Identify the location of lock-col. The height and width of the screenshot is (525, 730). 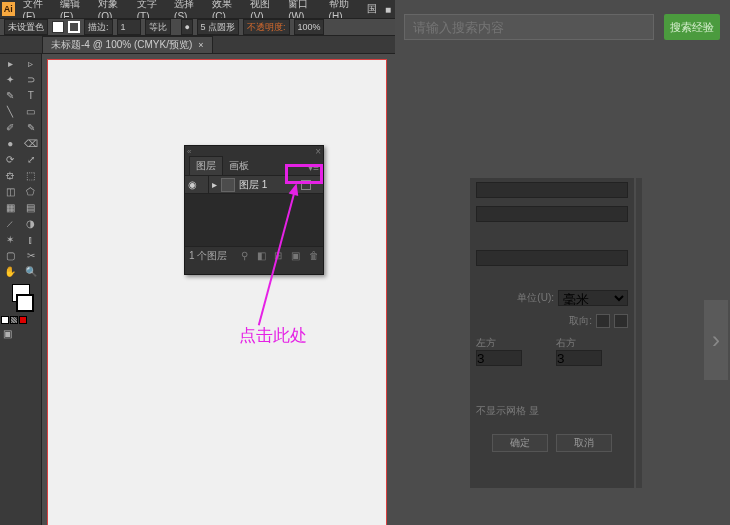
(204, 184).